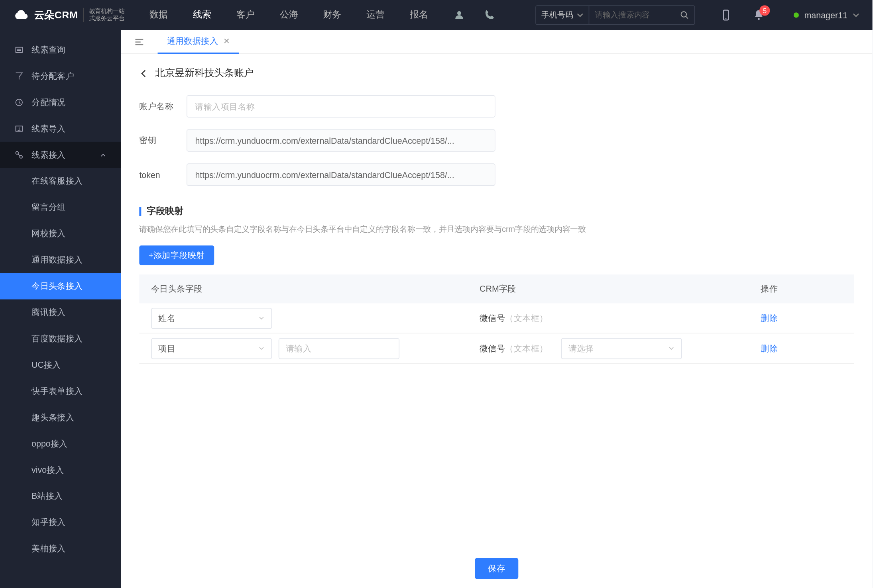  I want to click on sidebar-sub-item: 美柚接入, so click(61, 549).